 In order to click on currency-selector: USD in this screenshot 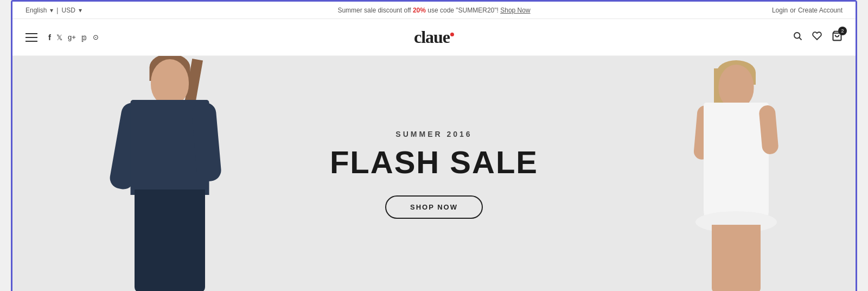, I will do `click(68, 10)`.